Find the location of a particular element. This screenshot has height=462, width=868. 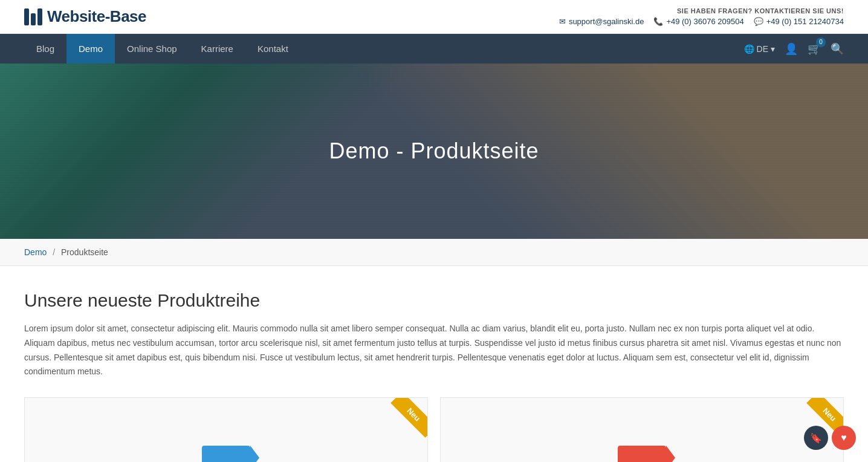

email-link: ✉ support@sgalinski.de is located at coordinates (601, 22).